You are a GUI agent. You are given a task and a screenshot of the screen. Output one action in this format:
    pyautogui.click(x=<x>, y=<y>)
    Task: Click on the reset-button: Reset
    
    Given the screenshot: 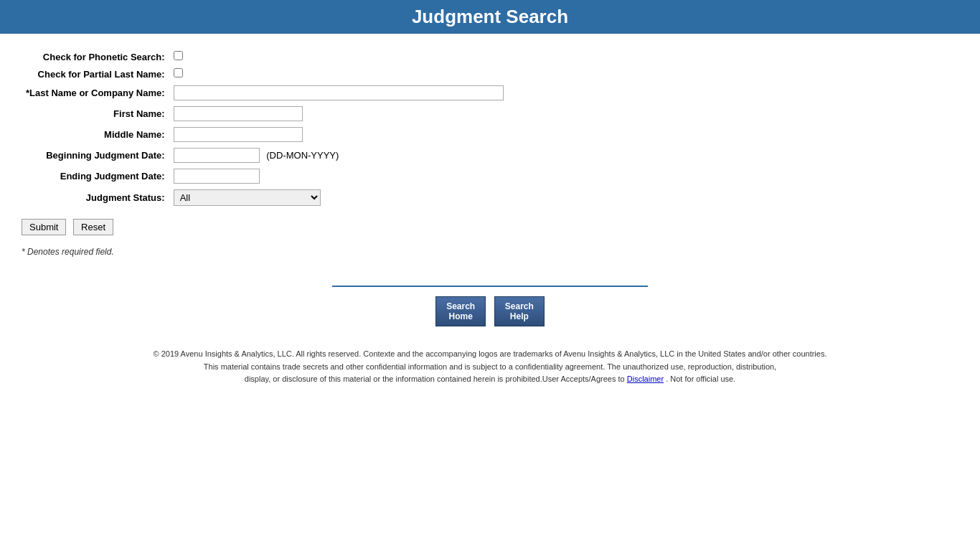 What is the action you would take?
    pyautogui.click(x=93, y=227)
    